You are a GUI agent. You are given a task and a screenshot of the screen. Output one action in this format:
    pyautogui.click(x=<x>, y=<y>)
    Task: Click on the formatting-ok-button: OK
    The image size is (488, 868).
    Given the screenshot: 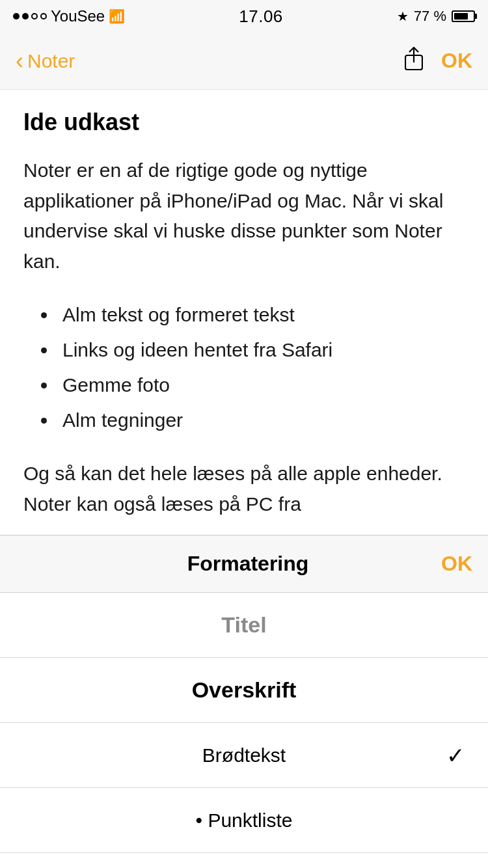 What is the action you would take?
    pyautogui.click(x=457, y=563)
    